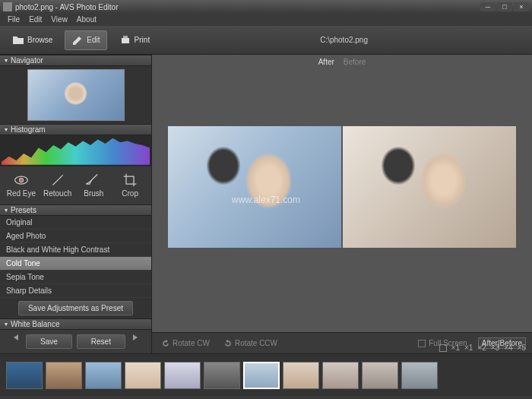 Image resolution: width=532 pixels, height=399 pixels. I want to click on rotate-ccw-button: Rotate CCW, so click(251, 344).